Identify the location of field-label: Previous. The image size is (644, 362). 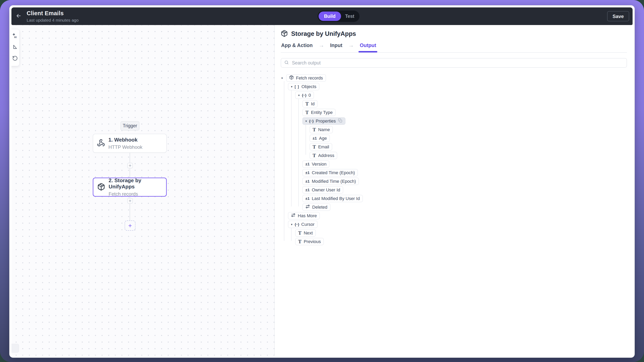
(312, 242).